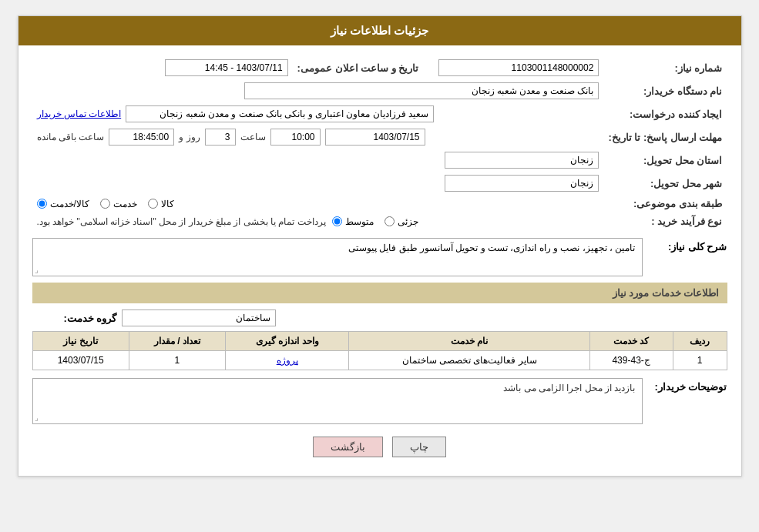  Describe the element at coordinates (380, 351) in the screenshot. I see `services-table: ردیف کد خدمت نام خدمت واحد اندازه گیری ت…` at that location.